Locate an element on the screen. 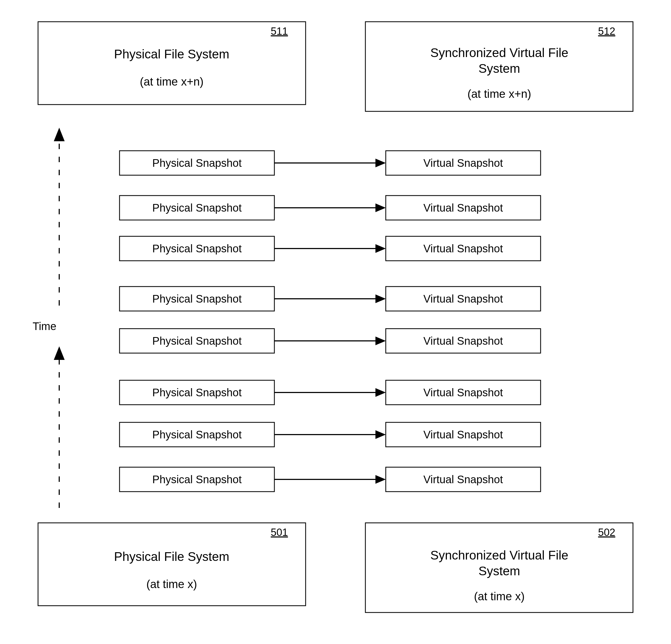 The width and height of the screenshot is (671, 644). ref-512: 512 is located at coordinates (607, 31).